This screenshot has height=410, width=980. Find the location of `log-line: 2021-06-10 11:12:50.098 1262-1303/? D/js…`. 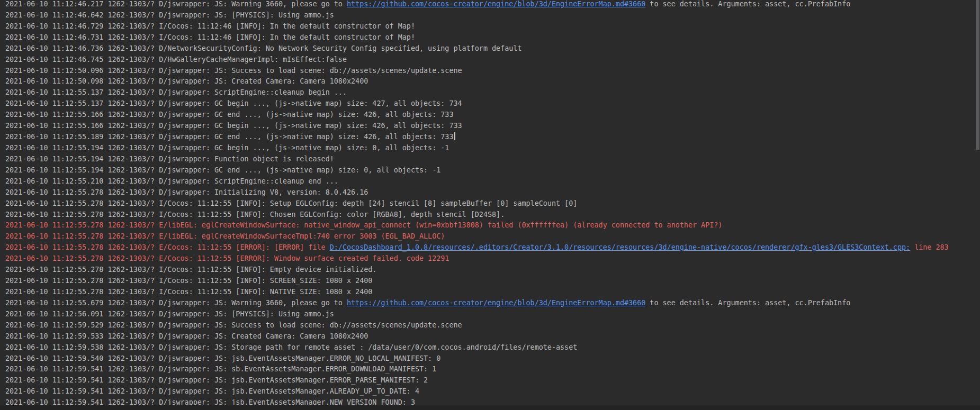

log-line: 2021-06-10 11:12:50.098 1262-1303/? D/js… is located at coordinates (491, 81).